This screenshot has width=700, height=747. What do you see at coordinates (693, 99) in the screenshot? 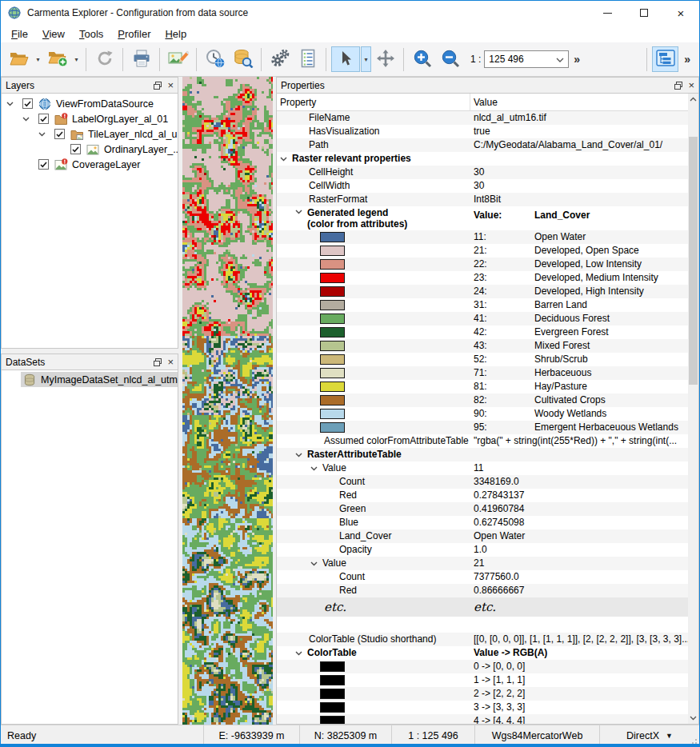
I see `scroll-up-button` at bounding box center [693, 99].